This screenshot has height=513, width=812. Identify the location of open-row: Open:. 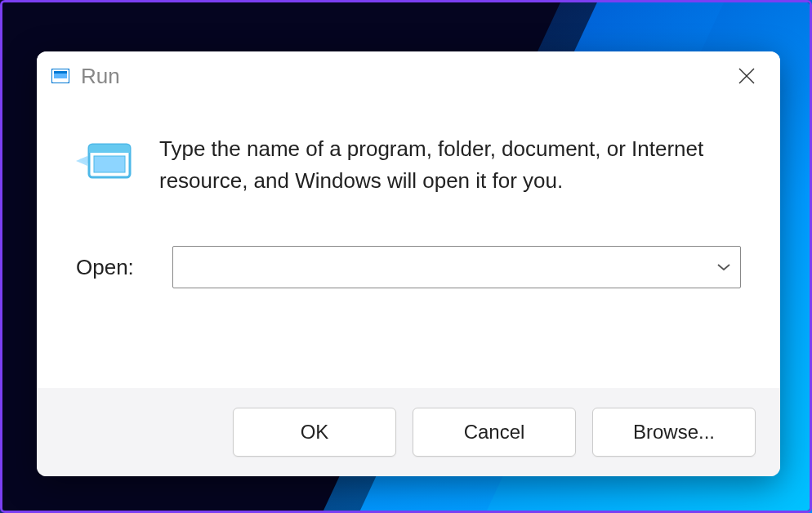
(408, 267).